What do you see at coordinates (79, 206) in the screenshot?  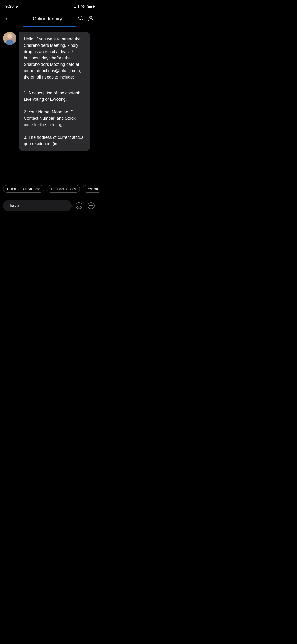 I see `emoji-button` at bounding box center [79, 206].